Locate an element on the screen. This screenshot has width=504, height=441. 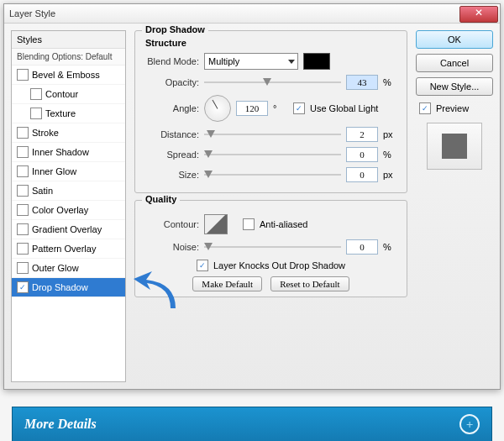
size-label: Size: is located at coordinates (171, 175).